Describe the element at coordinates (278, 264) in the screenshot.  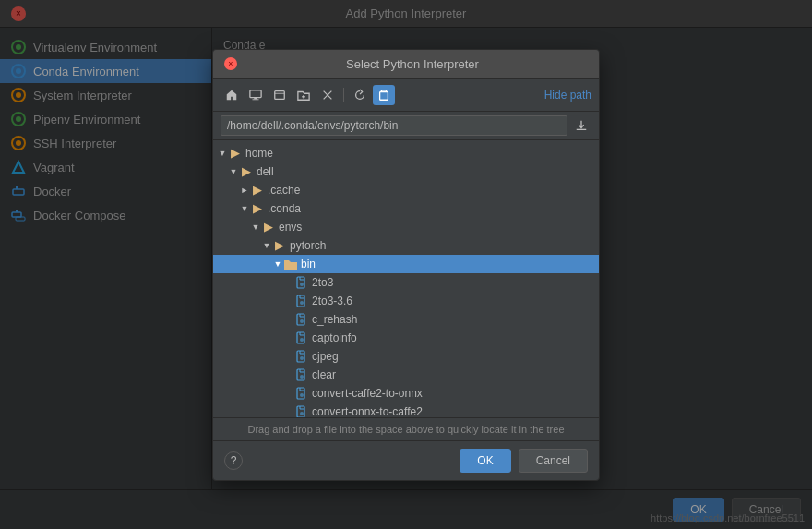
I see `arrow-bin: ▼` at that location.